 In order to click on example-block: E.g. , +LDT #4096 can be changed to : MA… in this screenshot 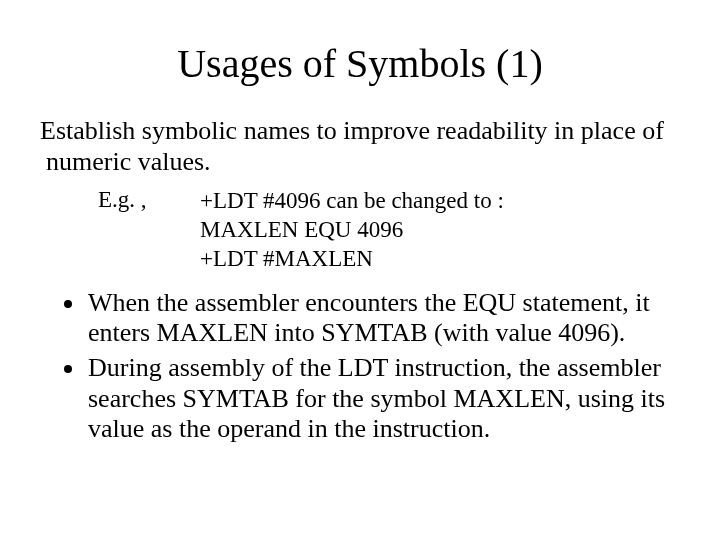, I will do `click(360, 230)`.